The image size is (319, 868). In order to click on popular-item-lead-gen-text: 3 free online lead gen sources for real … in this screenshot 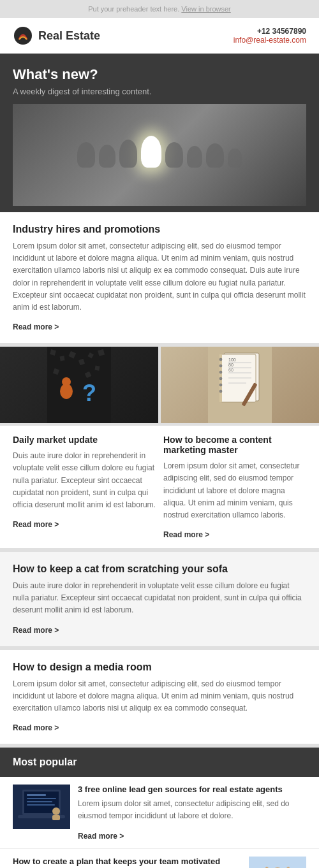, I will do `click(192, 812)`.